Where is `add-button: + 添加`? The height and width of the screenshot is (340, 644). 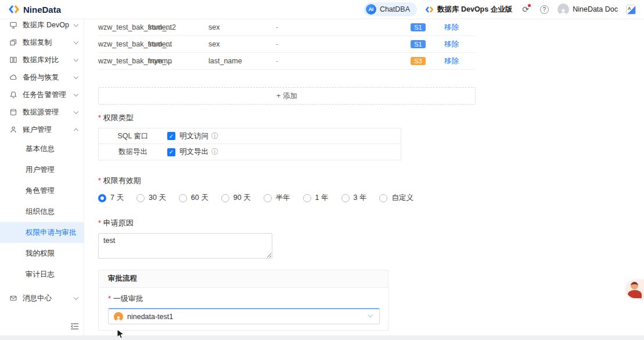
add-button: + 添加 is located at coordinates (287, 96).